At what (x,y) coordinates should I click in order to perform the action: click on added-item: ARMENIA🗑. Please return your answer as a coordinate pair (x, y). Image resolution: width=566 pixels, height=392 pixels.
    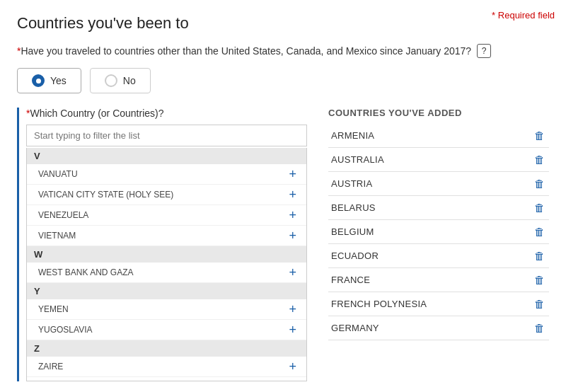
    Looking at the image, I should click on (439, 136).